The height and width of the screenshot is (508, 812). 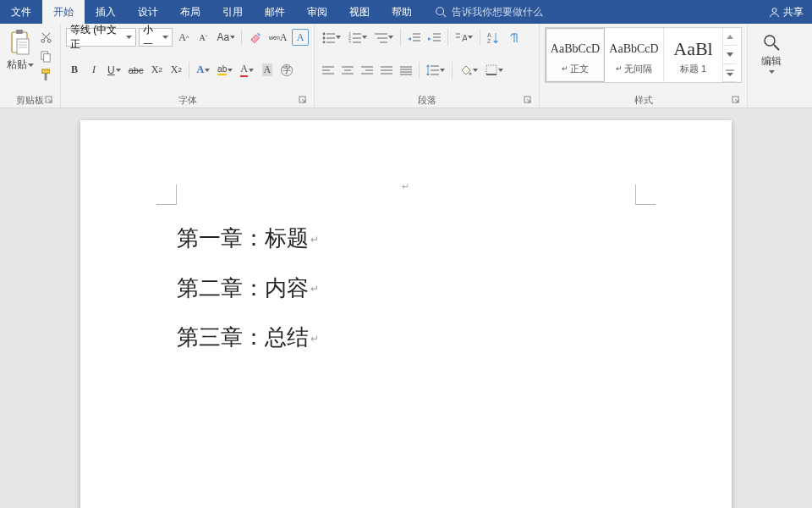 I want to click on gallery-more, so click(x=730, y=73).